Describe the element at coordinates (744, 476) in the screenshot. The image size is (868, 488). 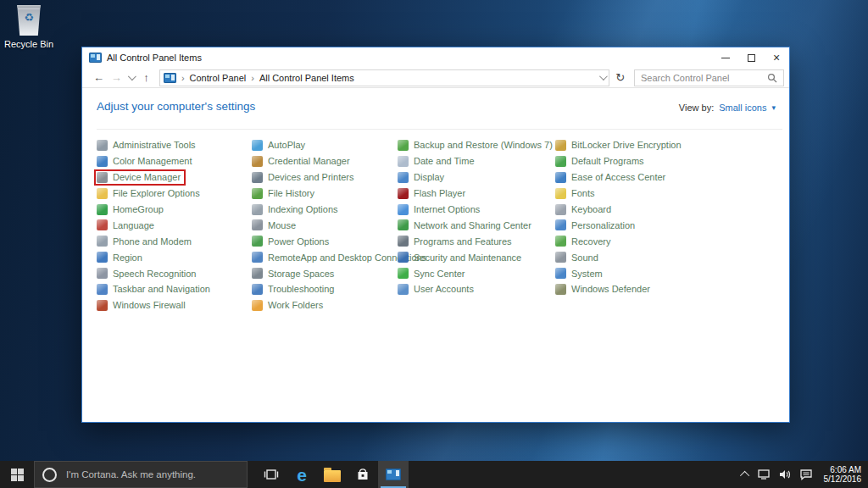
I see `show-hidden-icons-chevron-icon` at that location.